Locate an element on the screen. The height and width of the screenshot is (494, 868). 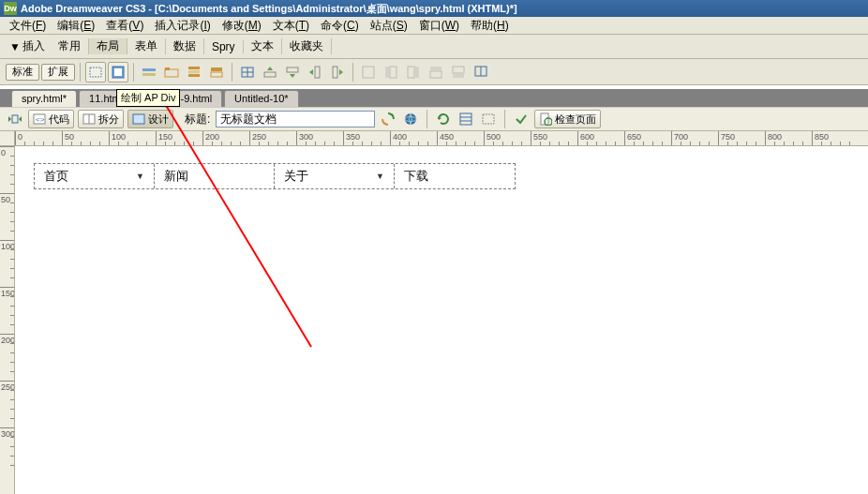
insert-row-below-button is located at coordinates (292, 72).